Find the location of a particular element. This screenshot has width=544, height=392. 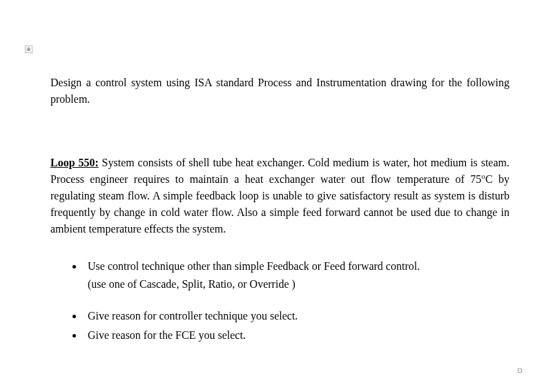

loop-heading: Loop 550: is located at coordinates (75, 163).